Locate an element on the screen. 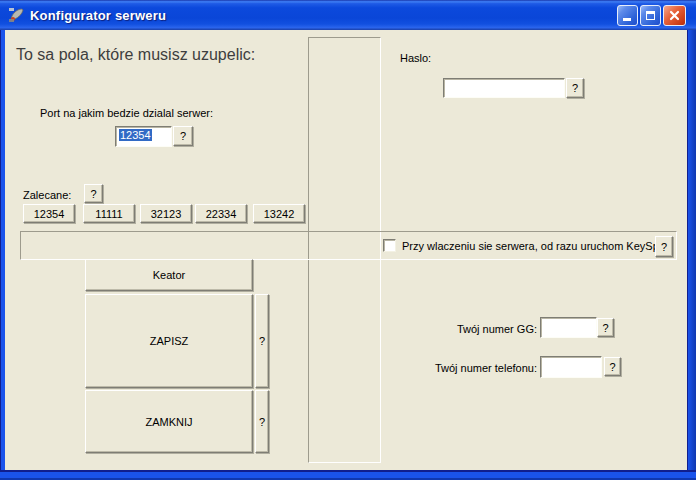 The height and width of the screenshot is (480, 696). titlebar: Konfigurator serweru is located at coordinates (348, 15).